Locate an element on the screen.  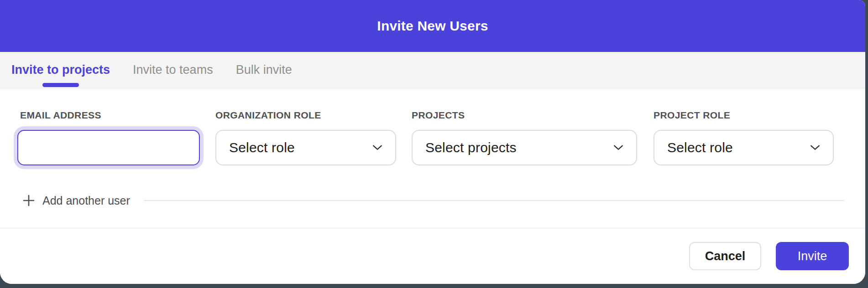
add-another-user-label: Add another user is located at coordinates (86, 201).